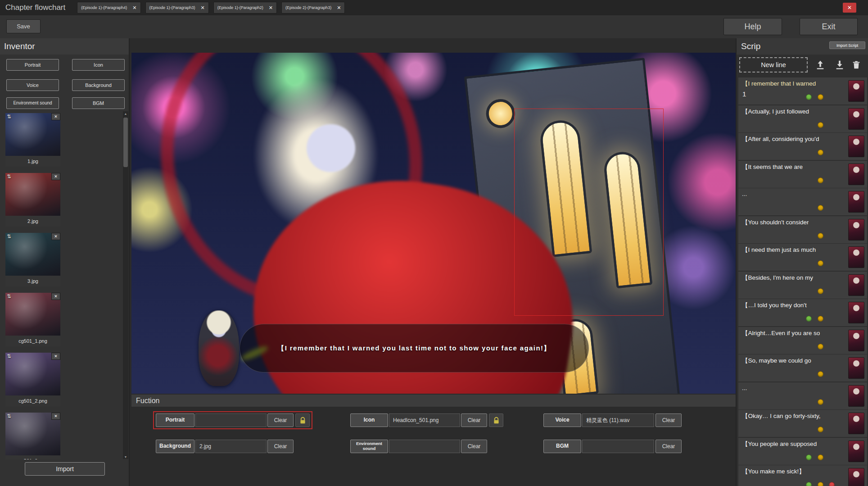 The image size is (868, 486). Describe the element at coordinates (803, 119) in the screenshot. I see `script-line: 【Actually, I just followed` at that location.